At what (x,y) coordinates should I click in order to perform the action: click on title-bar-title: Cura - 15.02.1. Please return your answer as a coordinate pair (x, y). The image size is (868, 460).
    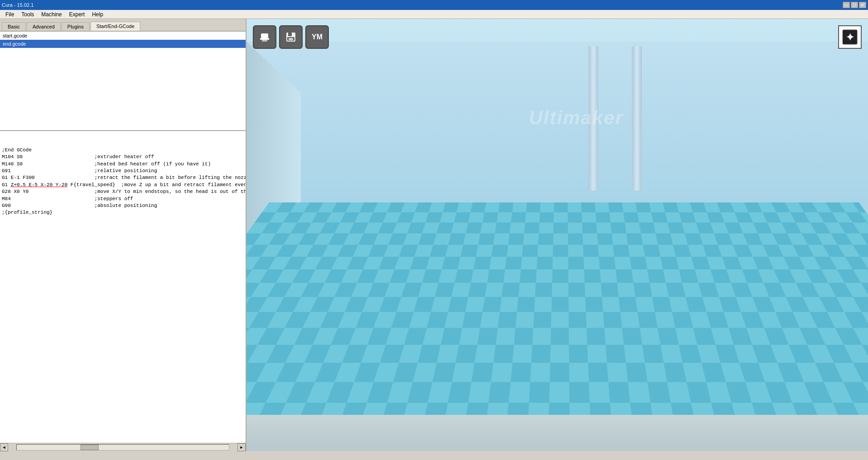
    Looking at the image, I should click on (18, 5).